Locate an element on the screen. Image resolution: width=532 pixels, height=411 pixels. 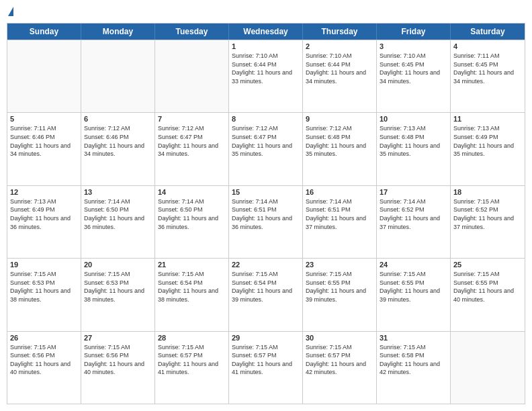
header-day-sunday: Sunday is located at coordinates (44, 32).